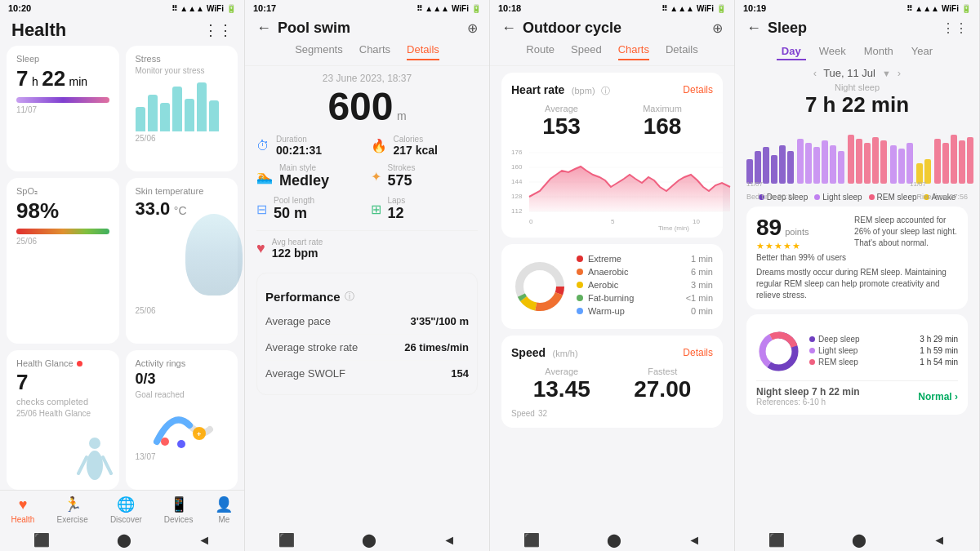 The height and width of the screenshot is (551, 980). I want to click on circle-btn-4: ⬤, so click(859, 540).